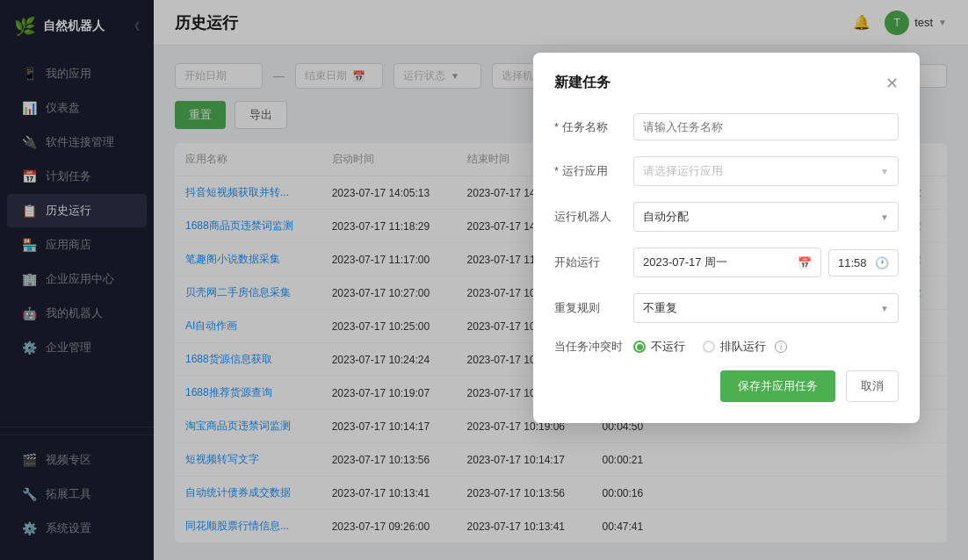 The image size is (968, 560). I want to click on modal-header: 新建任务 ✕, so click(726, 83).